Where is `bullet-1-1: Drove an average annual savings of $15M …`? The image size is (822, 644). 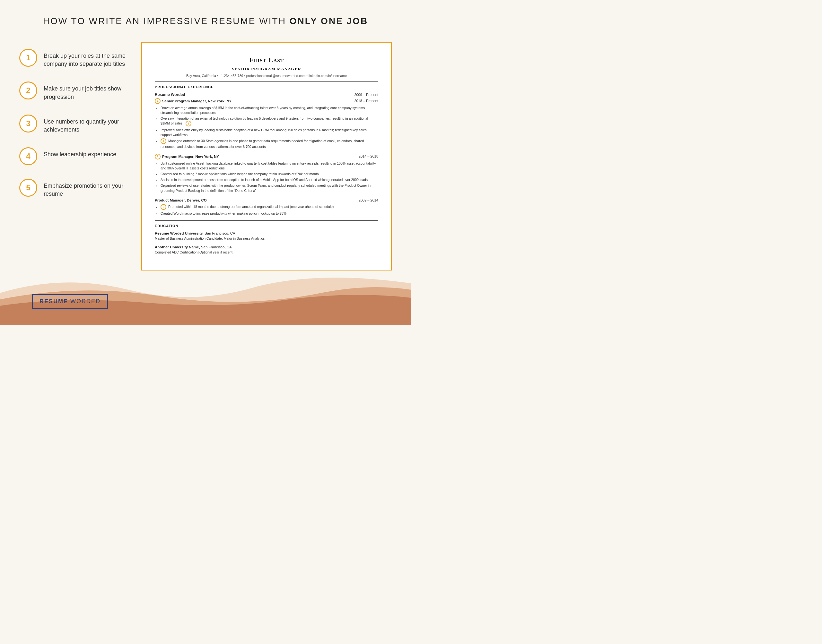
bullet-1-1: Drove an average annual savings of $15M … is located at coordinates (269, 110).